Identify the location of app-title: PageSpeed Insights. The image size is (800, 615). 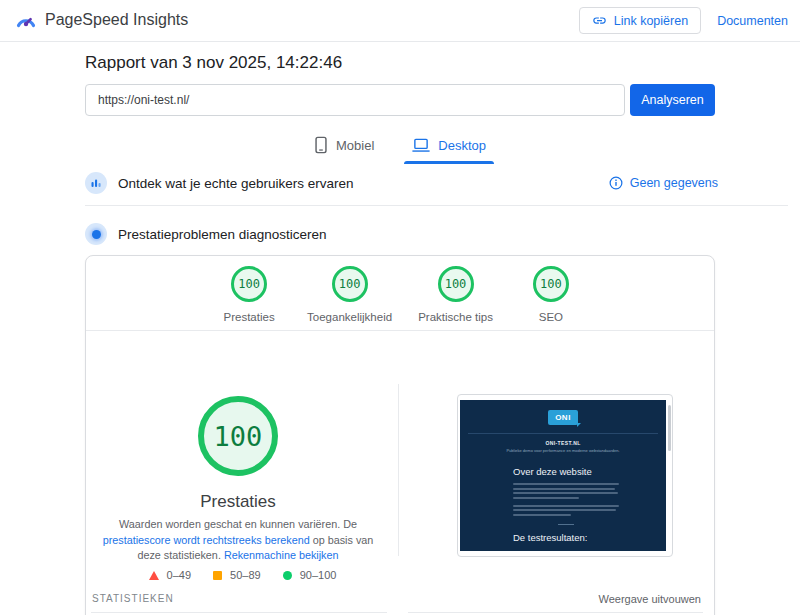
(116, 20).